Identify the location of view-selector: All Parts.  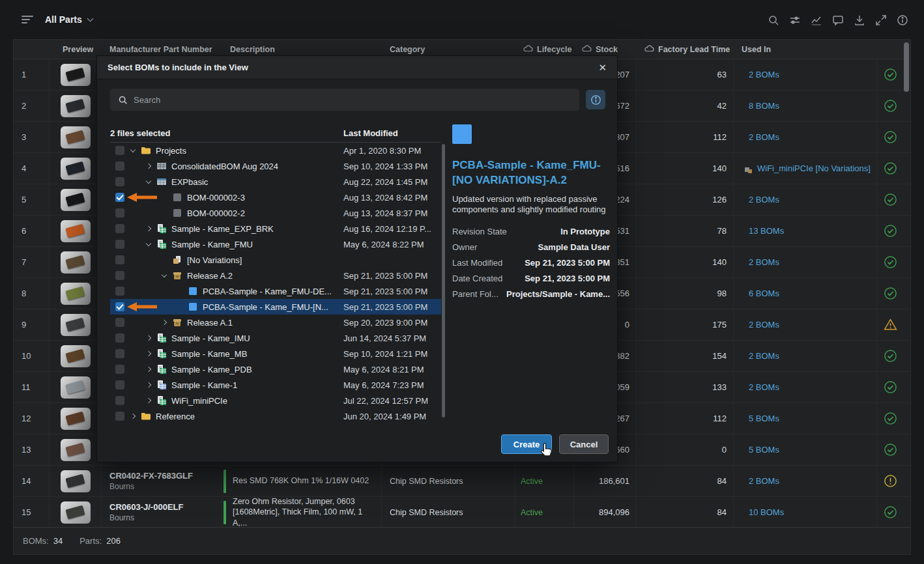
(64, 20).